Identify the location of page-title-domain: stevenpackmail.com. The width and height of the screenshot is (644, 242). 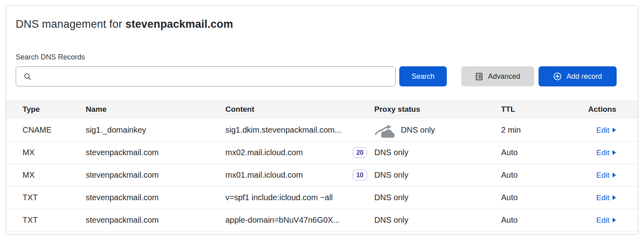
(179, 24).